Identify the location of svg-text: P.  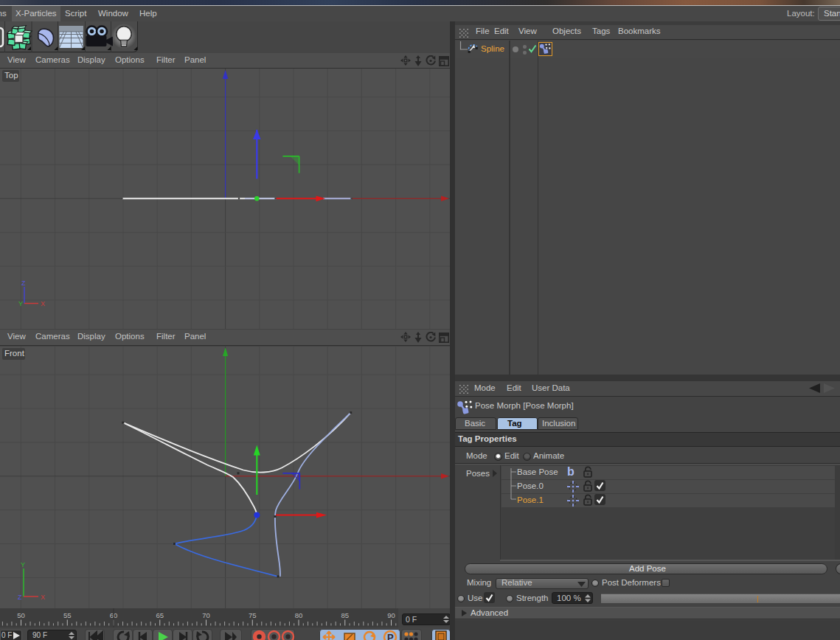
(391, 636).